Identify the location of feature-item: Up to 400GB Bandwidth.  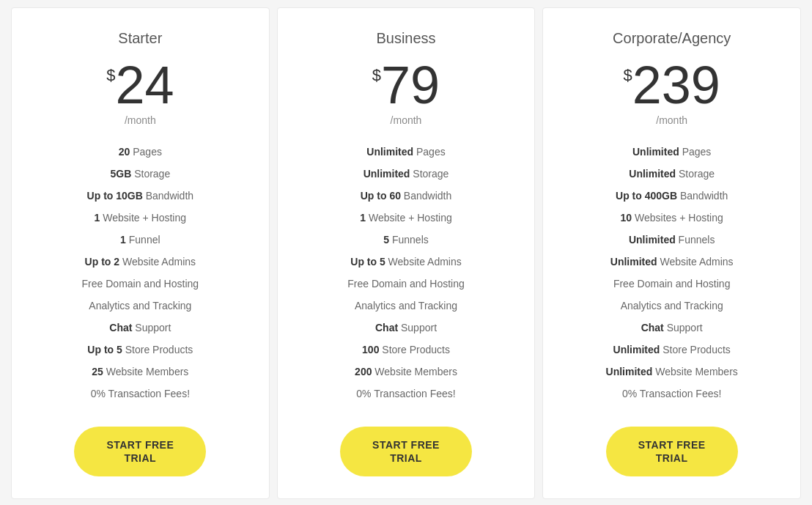
(671, 196).